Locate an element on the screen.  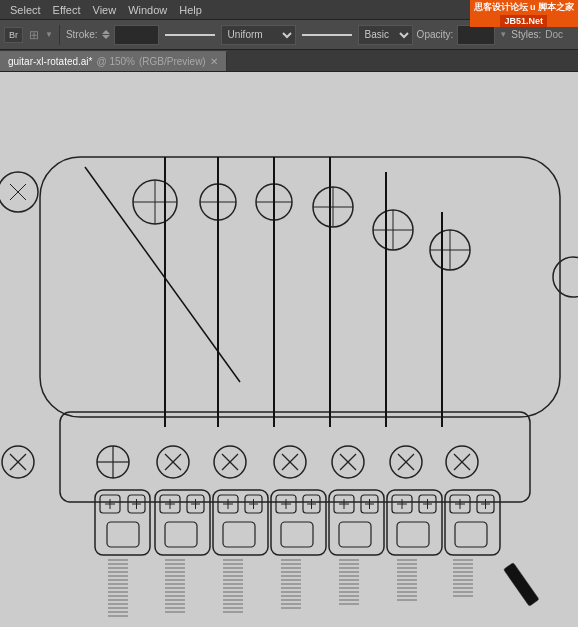
watermark: 思客设计论坛 u 脚本之家 JB51.Net is located at coordinates (524, 14).